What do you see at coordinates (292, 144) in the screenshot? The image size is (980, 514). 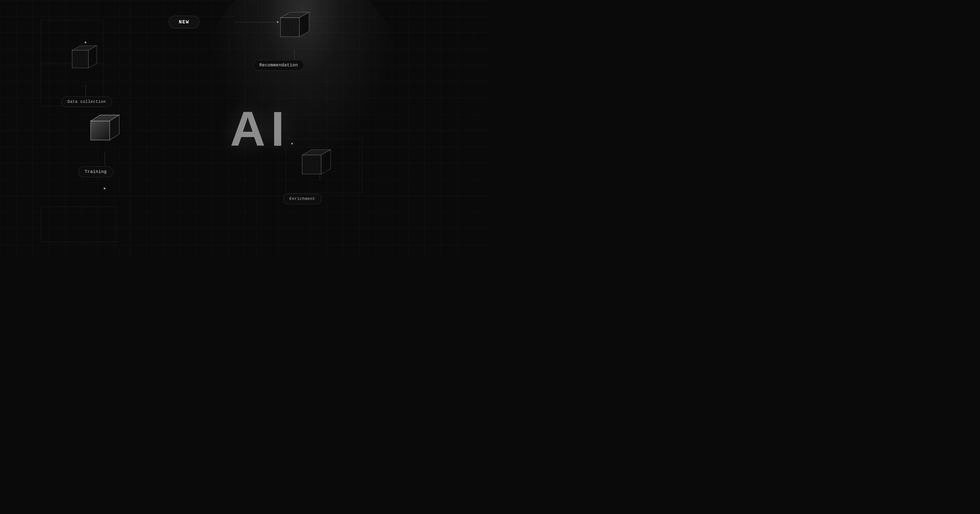 I see `dot-enrichment` at bounding box center [292, 144].